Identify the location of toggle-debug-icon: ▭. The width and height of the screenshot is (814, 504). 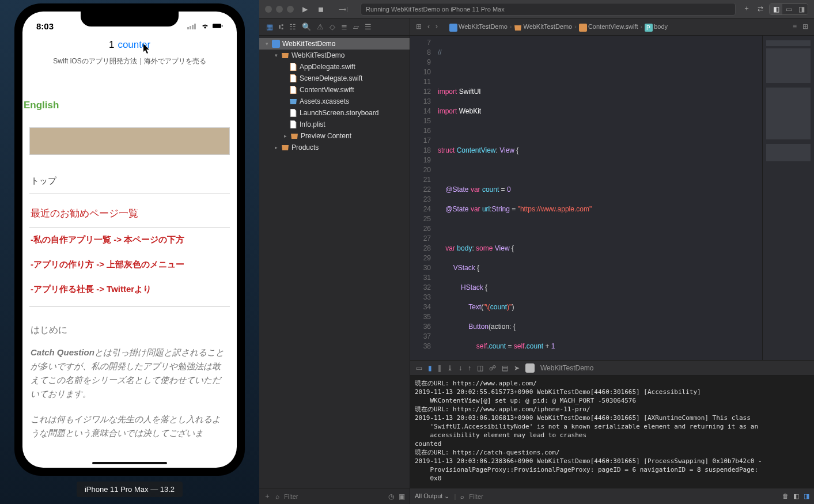
(789, 9).